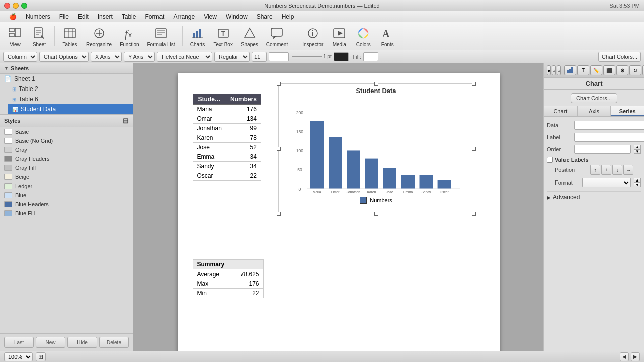  Describe the element at coordinates (66, 186) in the screenshot. I see `style-item-ledger: Ledger` at that location.